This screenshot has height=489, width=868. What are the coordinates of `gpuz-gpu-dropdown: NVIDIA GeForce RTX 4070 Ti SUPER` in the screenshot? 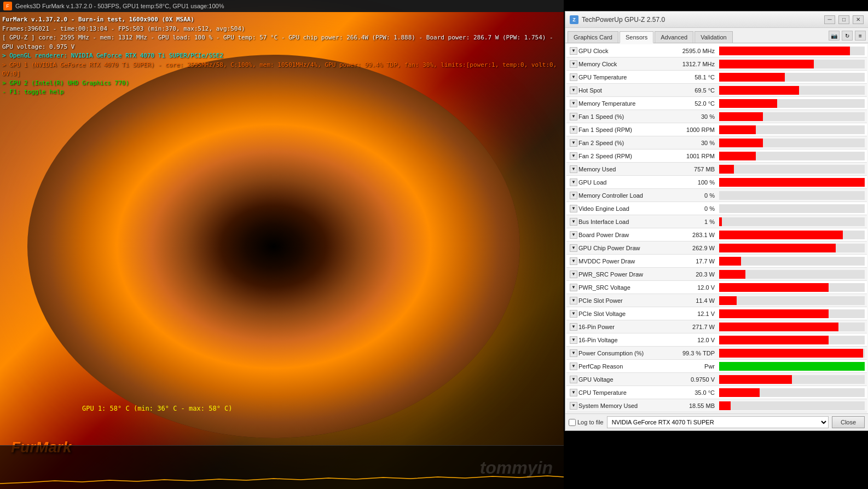 It's located at (718, 422).